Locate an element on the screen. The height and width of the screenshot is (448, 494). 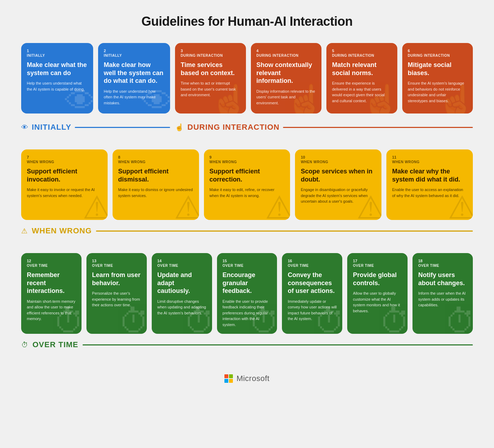
initially-icon: 👁 is located at coordinates (25, 128).